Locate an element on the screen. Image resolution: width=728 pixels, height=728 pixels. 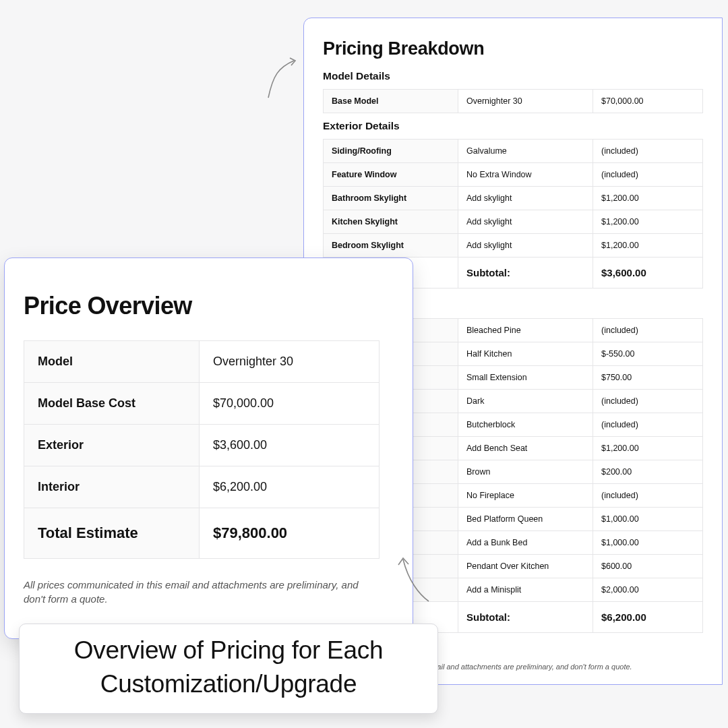
row-value: No Extra Window is located at coordinates (526, 175).